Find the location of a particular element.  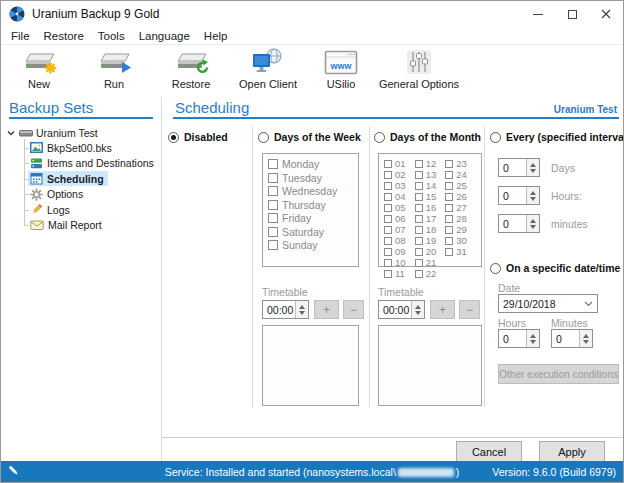

month-add-time-button: + is located at coordinates (442, 310).